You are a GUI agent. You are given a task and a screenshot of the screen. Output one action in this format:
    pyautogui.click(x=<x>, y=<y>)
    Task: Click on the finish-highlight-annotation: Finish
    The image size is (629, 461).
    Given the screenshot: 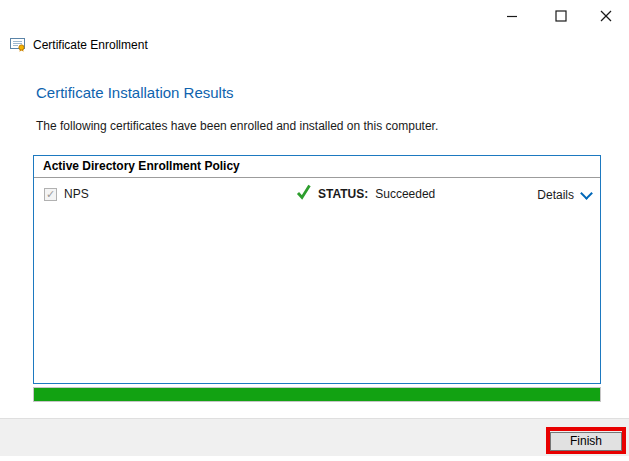 What is the action you would take?
    pyautogui.click(x=586, y=440)
    